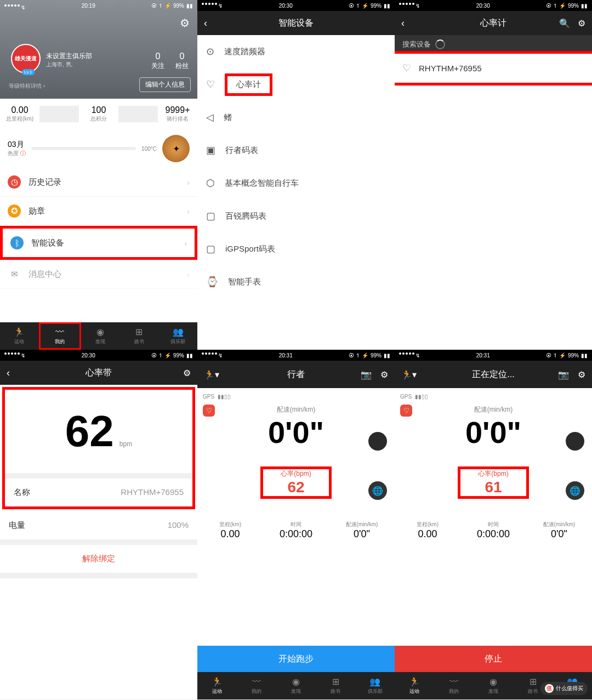 Image resolution: width=592 pixels, height=700 pixels. I want to click on hero-stats: 0关注 0粉丝, so click(170, 61).